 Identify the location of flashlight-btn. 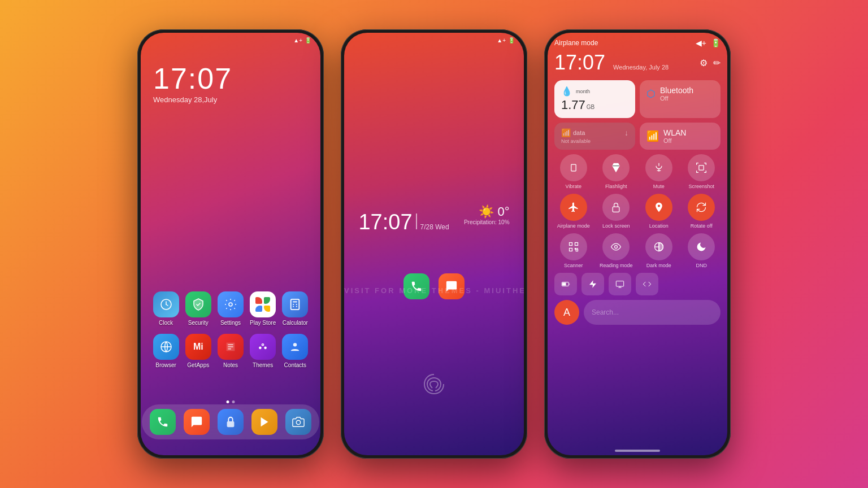
(616, 168).